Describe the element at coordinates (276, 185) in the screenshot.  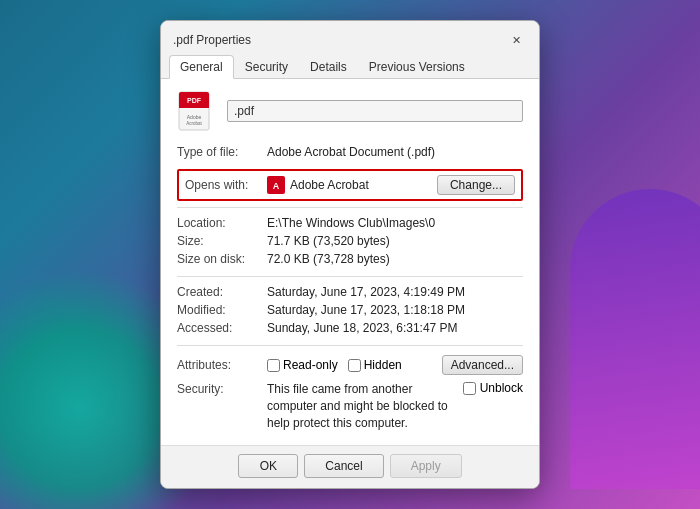
I see `adobe-acrobat-icon: A` at that location.